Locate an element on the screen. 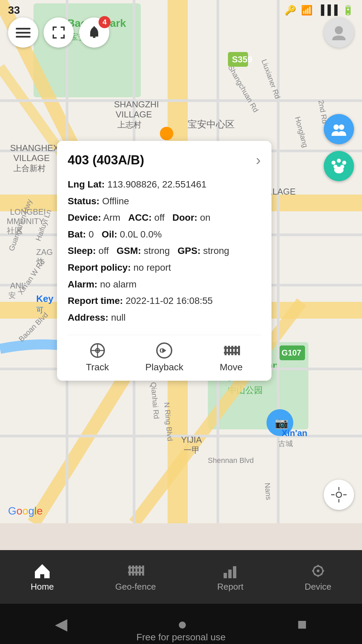  device-value: Arm is located at coordinates (112, 217).